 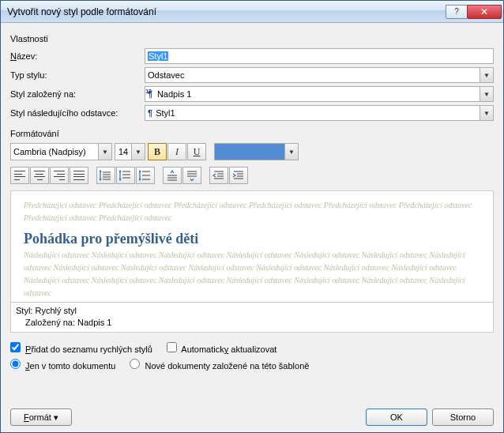 What do you see at coordinates (252, 175) in the screenshot?
I see `toolbar-paragraph` at bounding box center [252, 175].